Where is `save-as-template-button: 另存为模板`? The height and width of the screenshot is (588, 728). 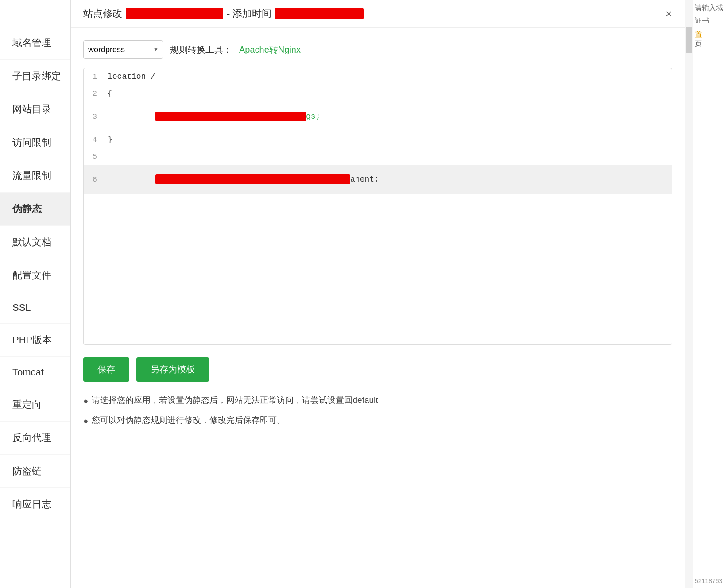
save-as-template-button: 另存为模板 is located at coordinates (173, 369).